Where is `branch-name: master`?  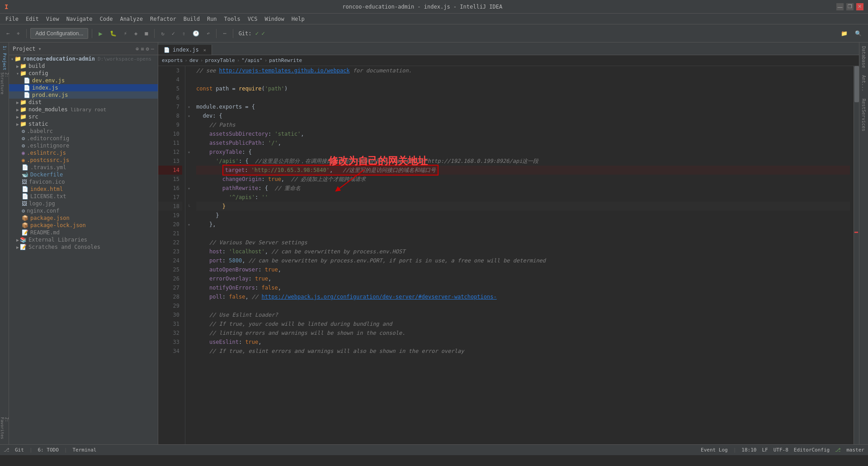 branch-name: master is located at coordinates (855, 450).